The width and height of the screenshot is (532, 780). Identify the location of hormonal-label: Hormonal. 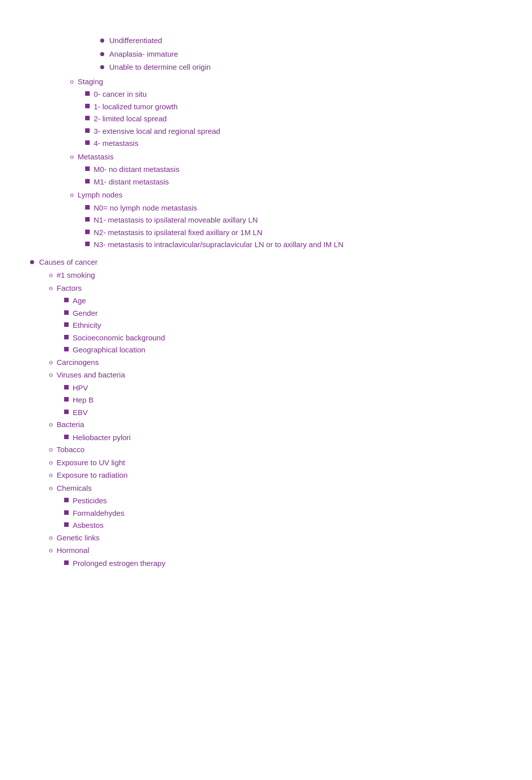
(73, 550).